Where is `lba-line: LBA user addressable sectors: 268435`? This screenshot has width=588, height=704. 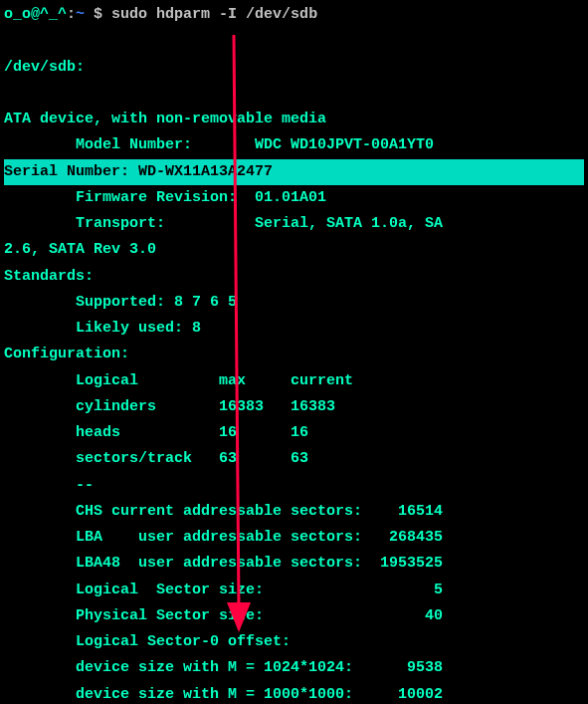
lba-line: LBA user addressable sectors: 268435 is located at coordinates (294, 538).